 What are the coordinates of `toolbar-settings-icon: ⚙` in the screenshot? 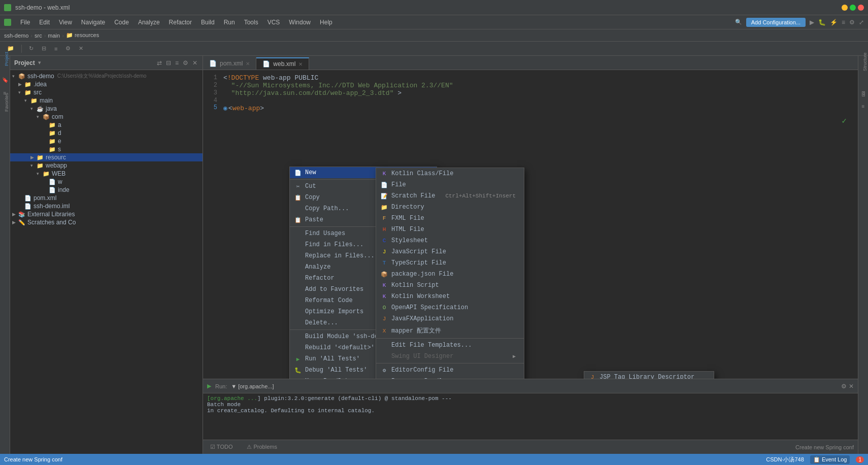 It's located at (852, 22).